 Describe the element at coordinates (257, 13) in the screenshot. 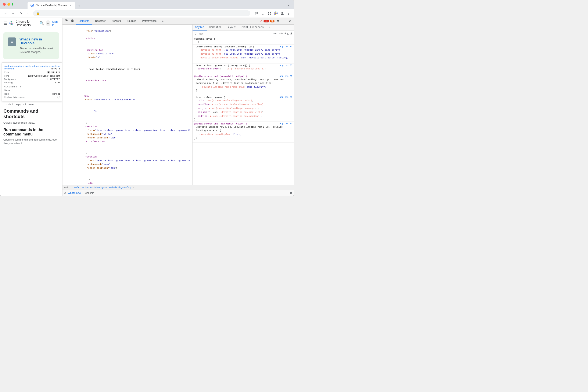

I see `cast-icon` at that location.